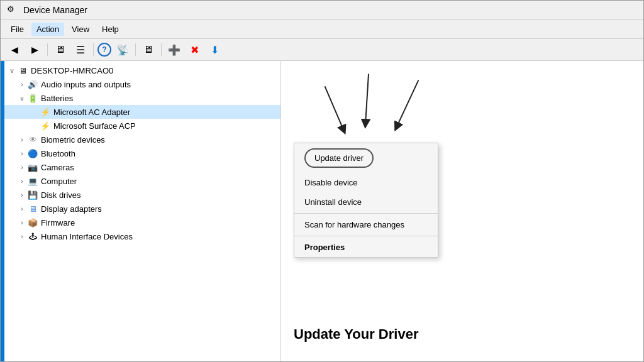 Image resolution: width=644 pixels, height=362 pixels. What do you see at coordinates (22, 209) in the screenshot?
I see `display-expander: ›` at bounding box center [22, 209].